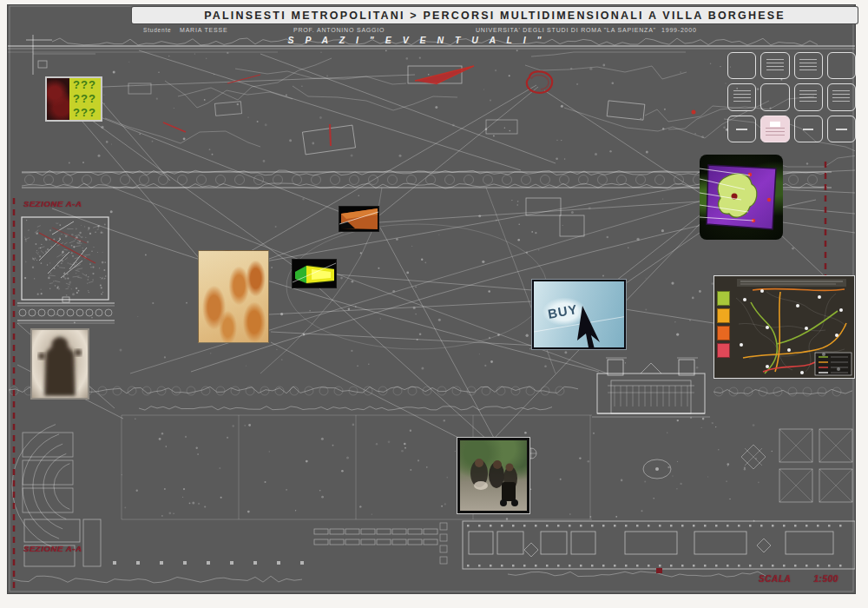  I want to click on board-index-grid, so click(792, 97).